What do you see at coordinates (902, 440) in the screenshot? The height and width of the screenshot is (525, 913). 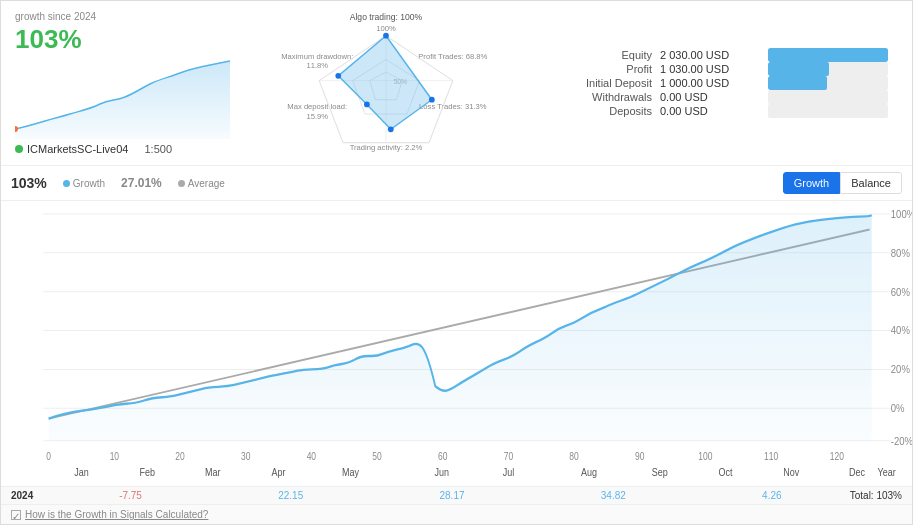 I see `svg-text: -20%` at bounding box center [902, 440].